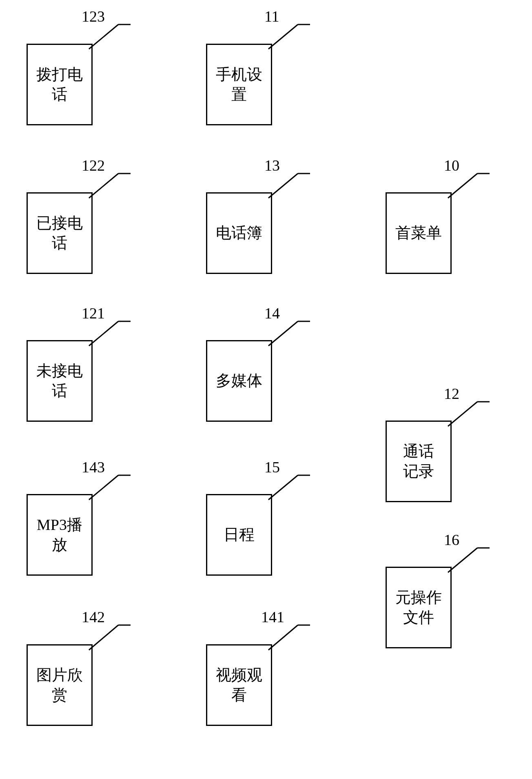 The image size is (532, 779). Describe the element at coordinates (60, 685) in the screenshot. I see `box-label: 图片欣赏` at that location.